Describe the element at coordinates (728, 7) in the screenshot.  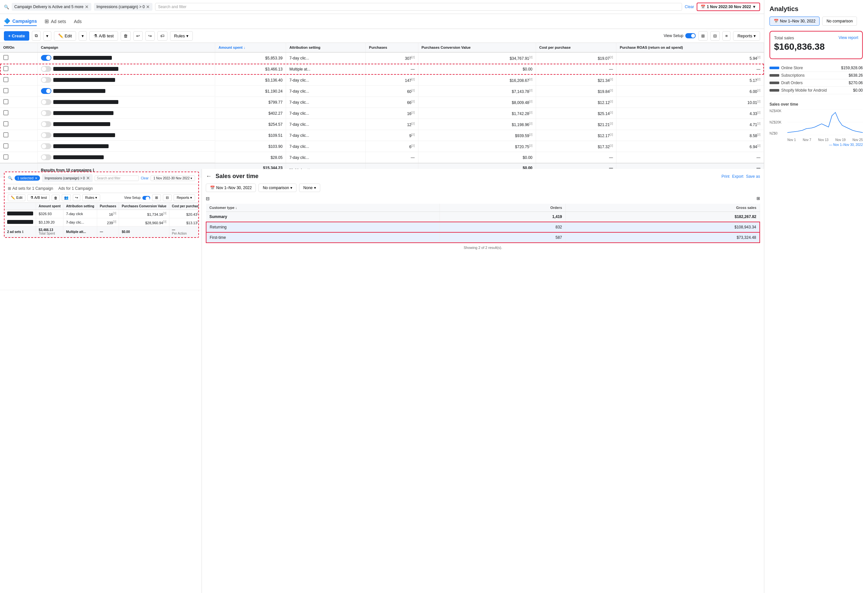
I see `date-range-picker: 📅 1 Nov 2022:30 Nov 2022 ▼` at that location.